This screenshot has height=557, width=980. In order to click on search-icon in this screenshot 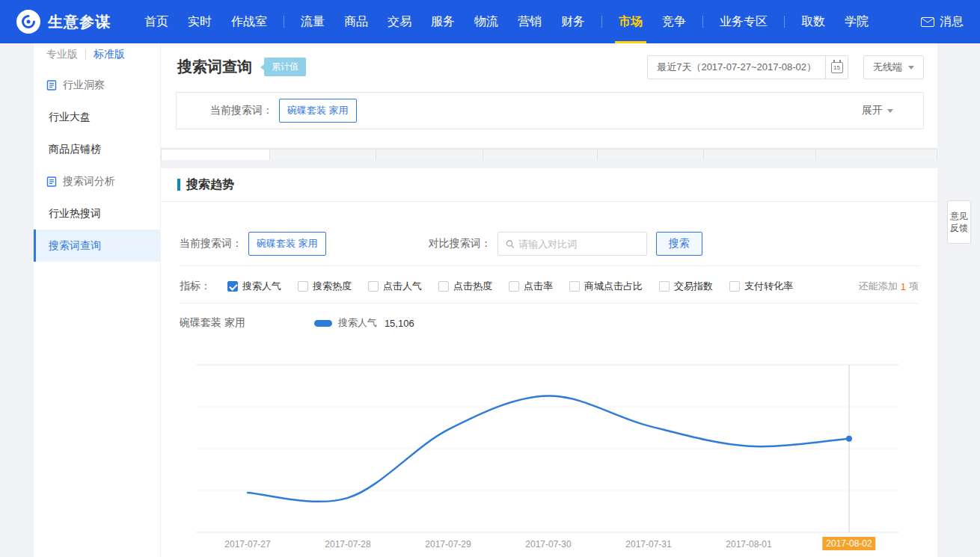, I will do `click(510, 244)`.